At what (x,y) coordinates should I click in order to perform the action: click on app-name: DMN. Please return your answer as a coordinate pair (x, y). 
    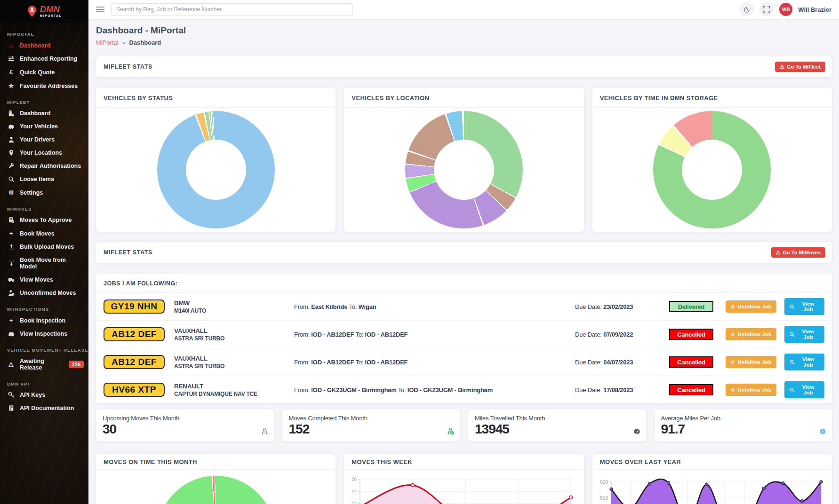
    Looking at the image, I should click on (51, 9).